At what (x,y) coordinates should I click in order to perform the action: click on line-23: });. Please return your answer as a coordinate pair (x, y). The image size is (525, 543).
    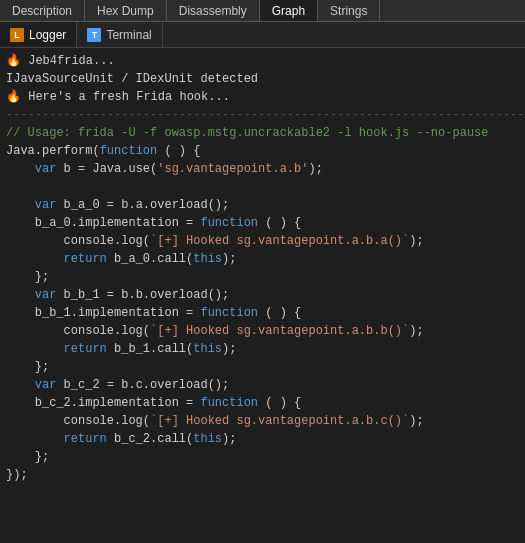
    Looking at the image, I should click on (262, 475).